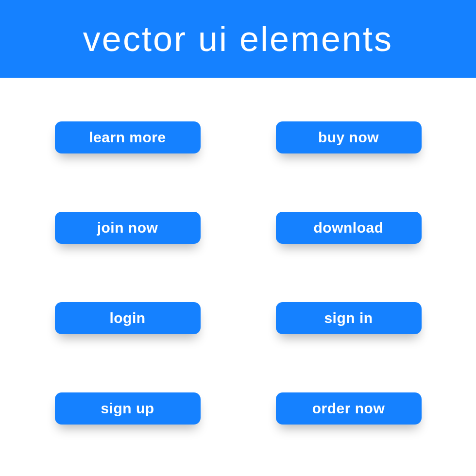 Image resolution: width=476 pixels, height=476 pixels. I want to click on sign-in-button: sign in, so click(349, 318).